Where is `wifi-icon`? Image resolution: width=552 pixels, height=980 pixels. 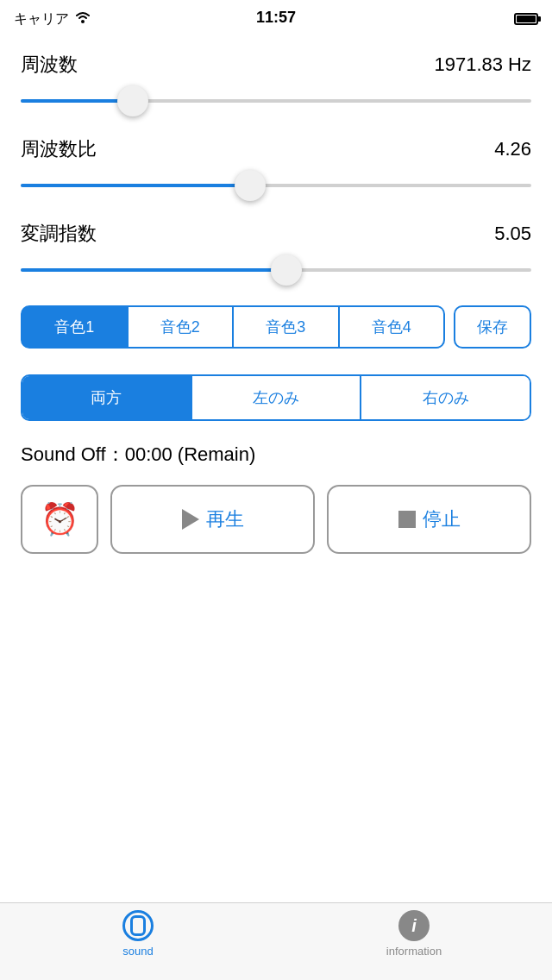 wifi-icon is located at coordinates (83, 19).